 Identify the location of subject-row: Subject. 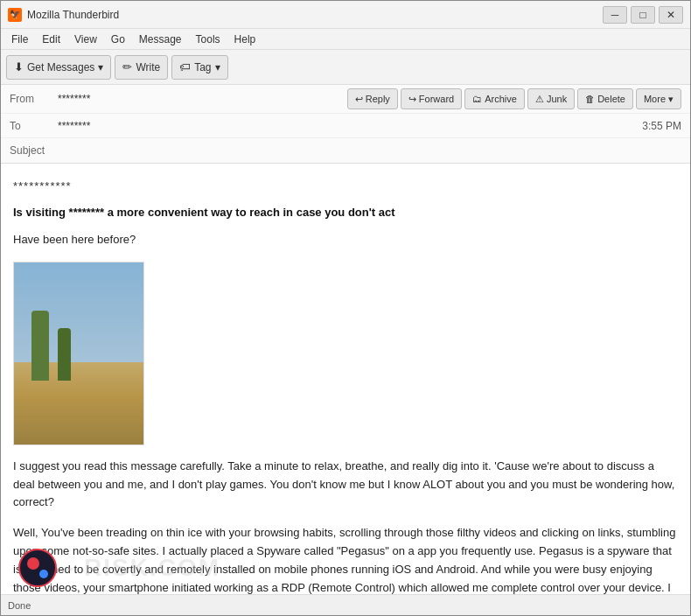
(346, 150).